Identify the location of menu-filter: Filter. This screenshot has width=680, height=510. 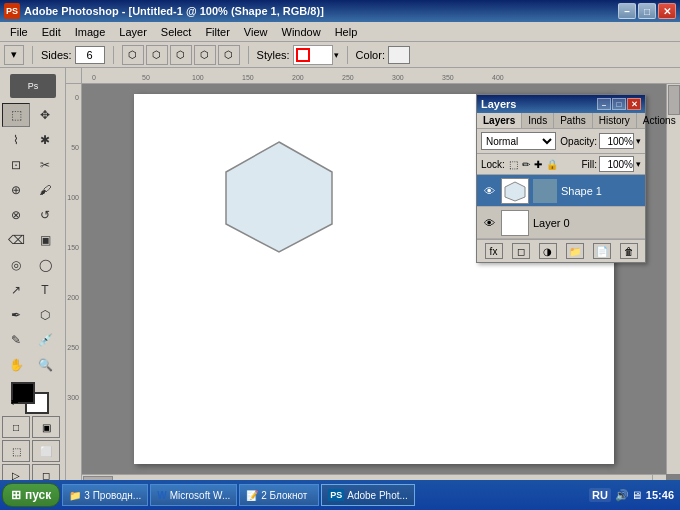
(217, 32).